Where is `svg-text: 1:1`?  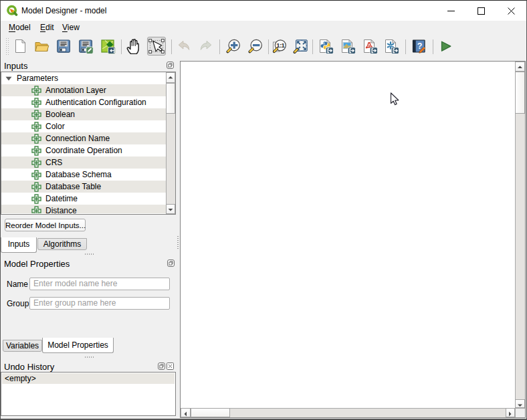 svg-text: 1:1 is located at coordinates (281, 45).